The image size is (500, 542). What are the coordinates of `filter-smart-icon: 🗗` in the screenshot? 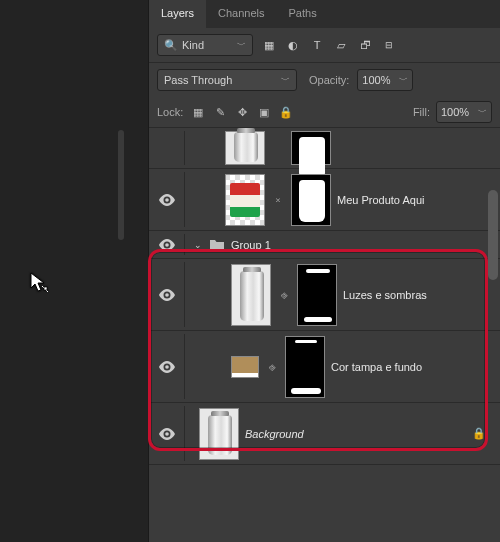 It's located at (365, 45).